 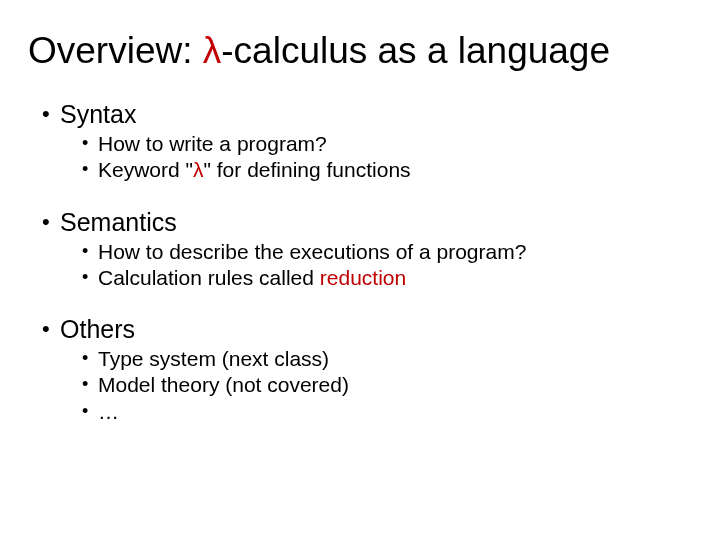 I want to click on item-text-pre: Calculation rules called, so click(x=209, y=278).